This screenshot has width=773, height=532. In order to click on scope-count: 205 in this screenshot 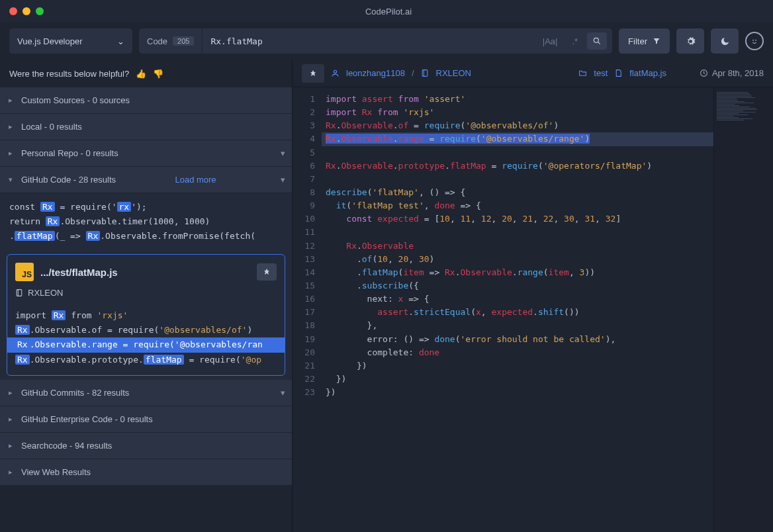, I will do `click(183, 41)`.